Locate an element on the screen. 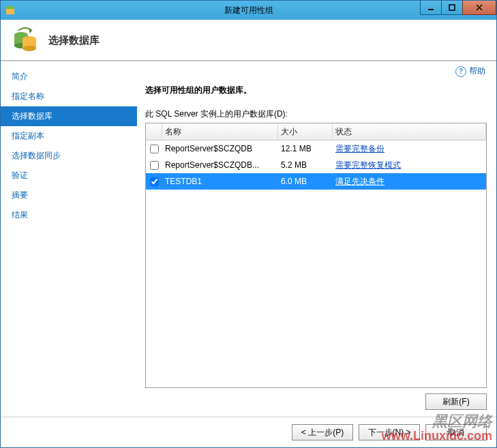 This screenshot has width=497, height=448. database-icon is located at coordinates (25, 40).